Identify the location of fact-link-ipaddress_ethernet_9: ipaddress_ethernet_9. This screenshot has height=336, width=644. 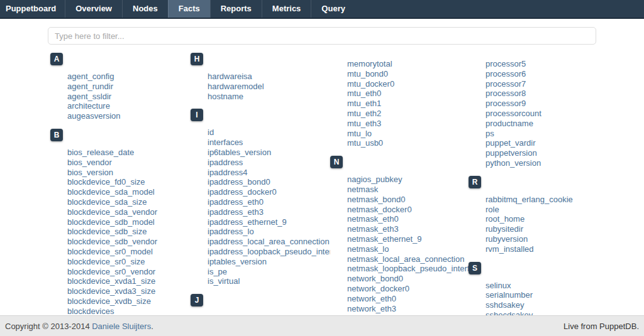
(247, 222).